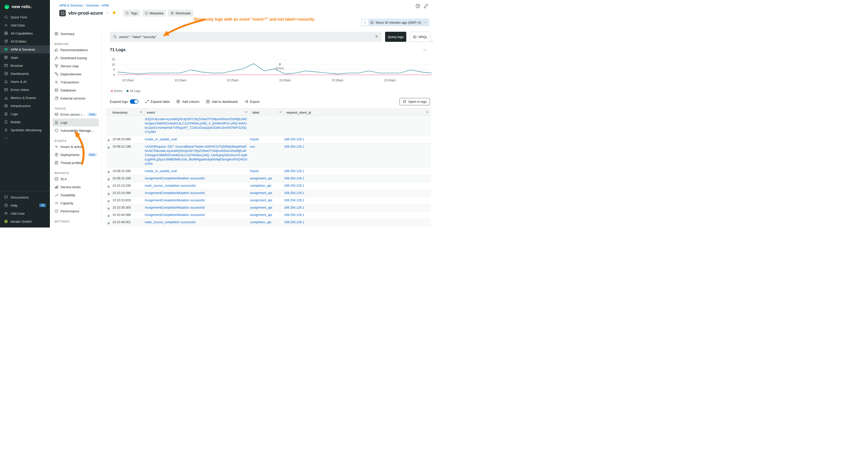  Describe the element at coordinates (75, 155) in the screenshot. I see `entity-nav-item-deployments: Deployments New` at that location.